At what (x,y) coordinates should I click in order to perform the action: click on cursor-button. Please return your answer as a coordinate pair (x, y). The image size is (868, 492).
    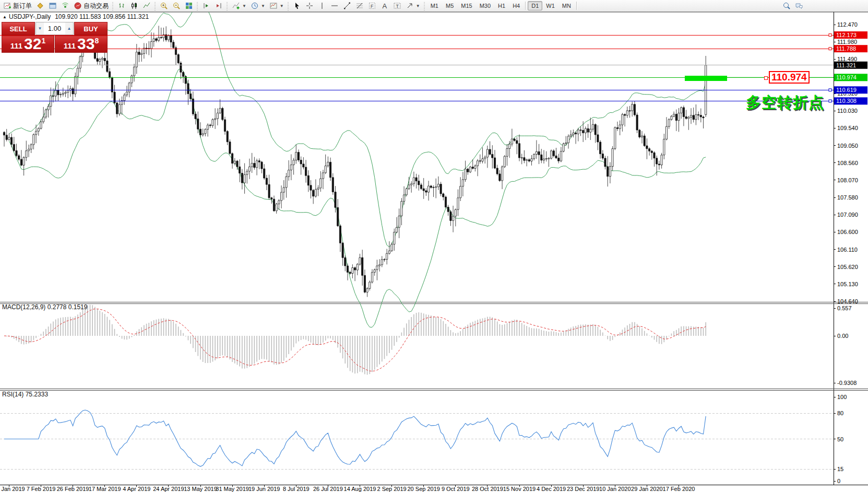
    Looking at the image, I should click on (297, 6).